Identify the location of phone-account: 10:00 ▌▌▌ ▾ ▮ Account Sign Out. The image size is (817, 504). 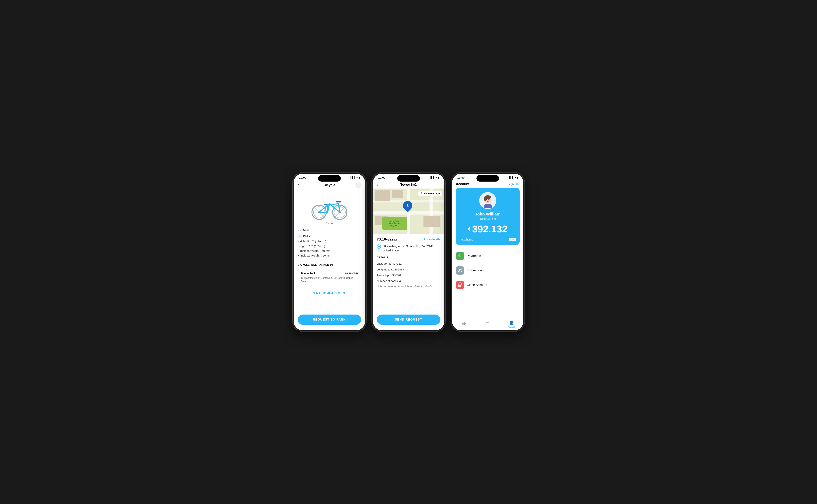
(488, 252).